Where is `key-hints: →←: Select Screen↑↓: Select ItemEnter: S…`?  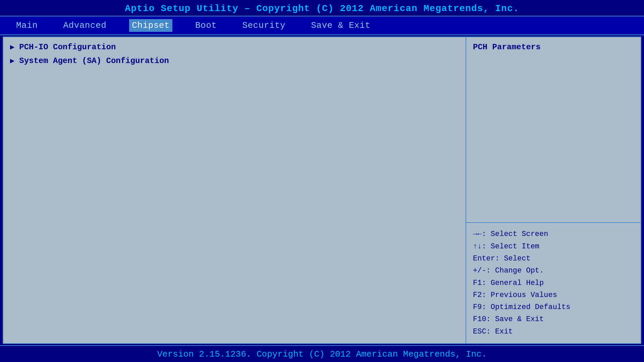 key-hints: →←: Select Screen↑↓: Select ItemEnter: S… is located at coordinates (553, 283).